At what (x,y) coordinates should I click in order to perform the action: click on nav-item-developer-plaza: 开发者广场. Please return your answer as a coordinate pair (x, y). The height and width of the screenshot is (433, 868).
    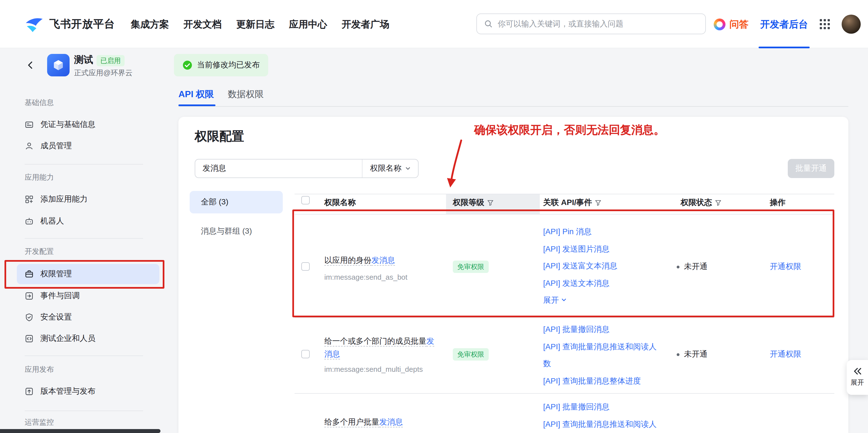
    Looking at the image, I should click on (366, 24).